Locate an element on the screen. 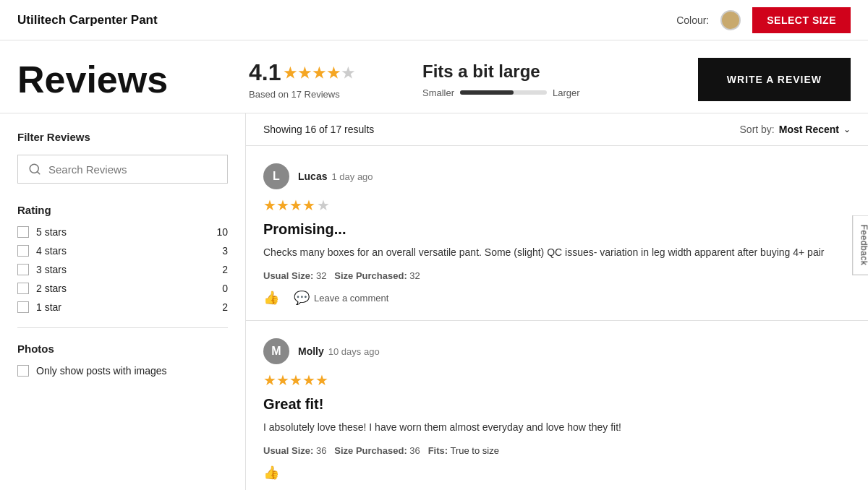 The image size is (868, 490). fit-bar-row: Smaller Larger is located at coordinates (502, 93).